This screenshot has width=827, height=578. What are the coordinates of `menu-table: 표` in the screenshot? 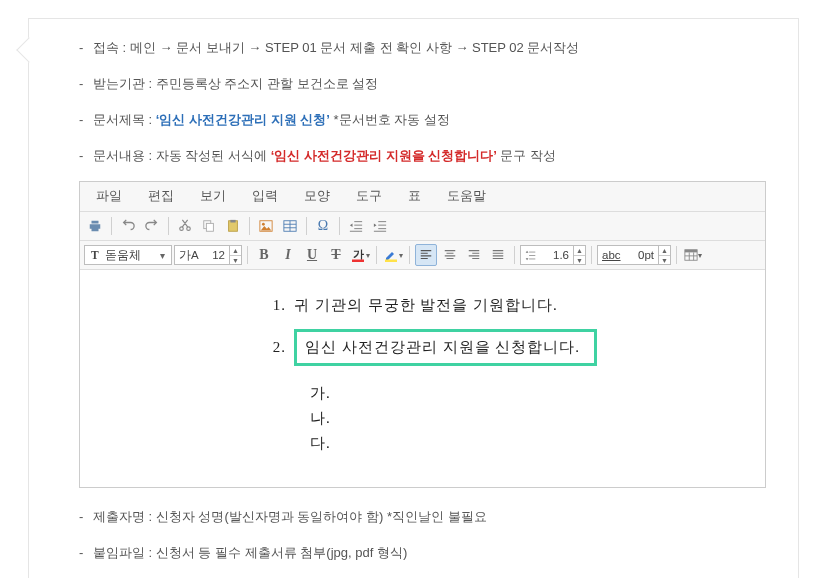 It's located at (414, 196).